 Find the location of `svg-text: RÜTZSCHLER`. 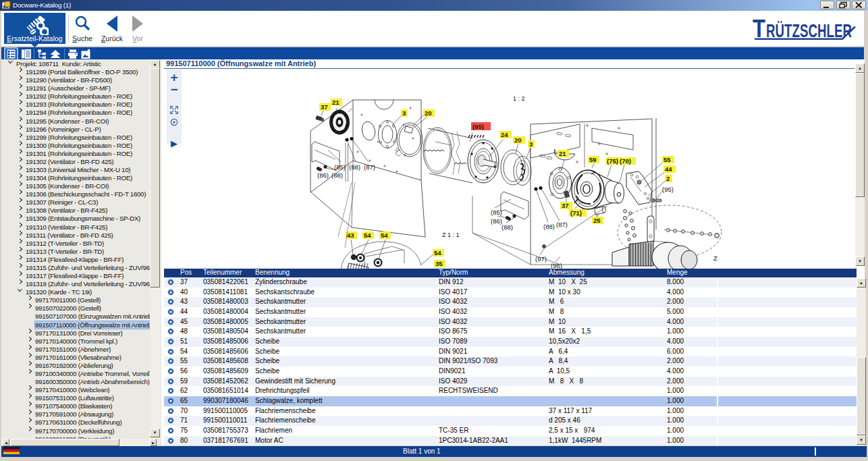

svg-text: RÜTZSCHLER is located at coordinates (809, 30).